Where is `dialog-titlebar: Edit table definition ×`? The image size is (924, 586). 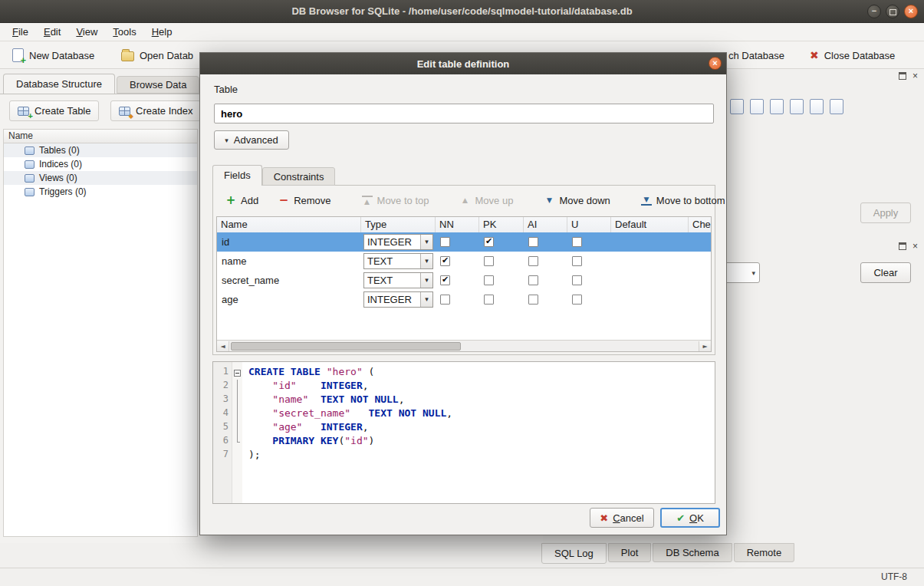 dialog-titlebar: Edit table definition × is located at coordinates (463, 64).